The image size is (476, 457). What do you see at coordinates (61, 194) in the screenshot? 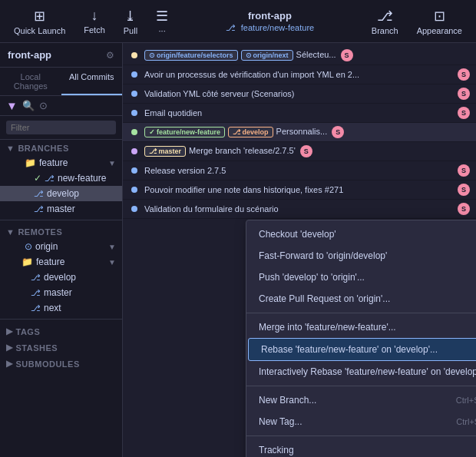
I see `sidebar-item-develop: ⎇ develop` at bounding box center [61, 194].